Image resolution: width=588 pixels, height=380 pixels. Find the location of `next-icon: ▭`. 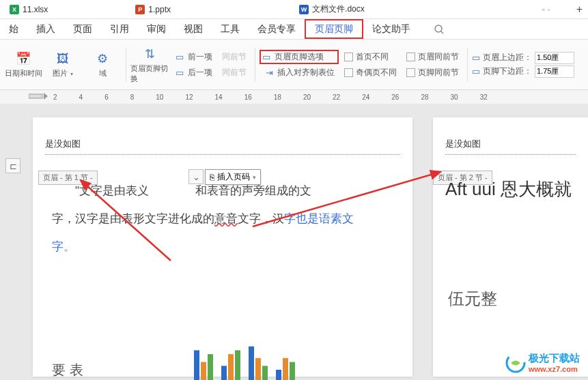

next-icon: ▭ is located at coordinates (180, 72).